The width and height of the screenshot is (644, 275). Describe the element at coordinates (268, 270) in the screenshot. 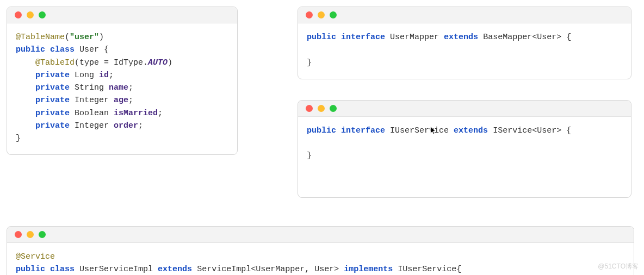

I see `code-token: ServiceImpl<UserMapper, User>` at that location.